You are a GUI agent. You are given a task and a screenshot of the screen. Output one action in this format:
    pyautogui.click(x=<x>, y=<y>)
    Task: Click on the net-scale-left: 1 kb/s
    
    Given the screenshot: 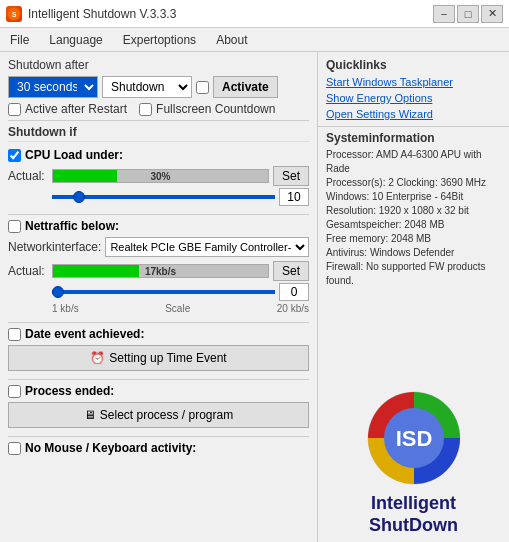 What is the action you would take?
    pyautogui.click(x=66, y=308)
    